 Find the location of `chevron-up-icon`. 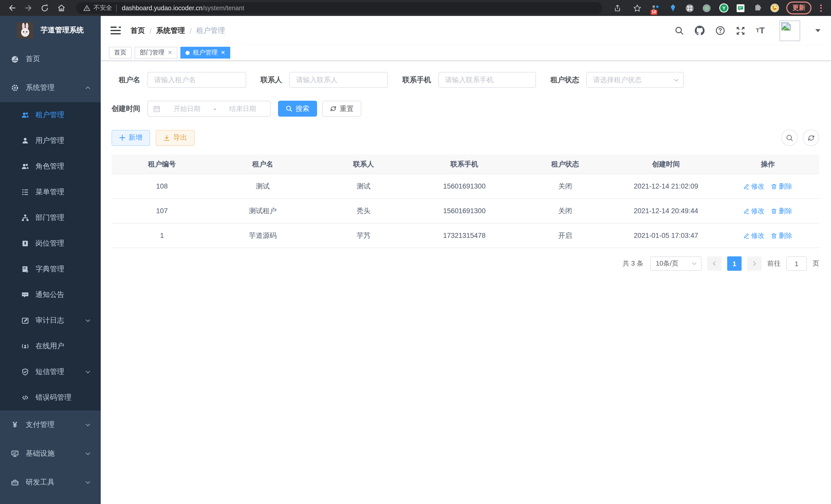

chevron-up-icon is located at coordinates (88, 88).